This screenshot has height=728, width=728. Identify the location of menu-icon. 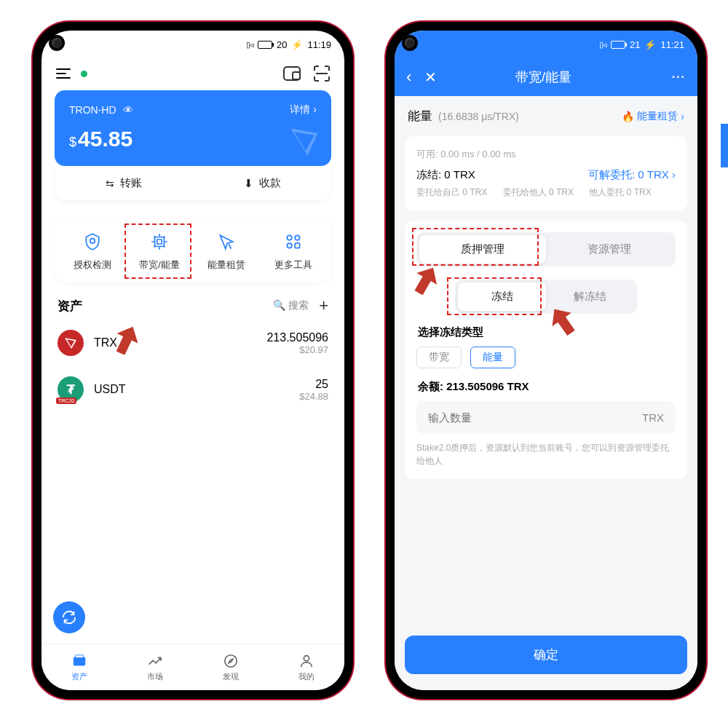
(63, 74).